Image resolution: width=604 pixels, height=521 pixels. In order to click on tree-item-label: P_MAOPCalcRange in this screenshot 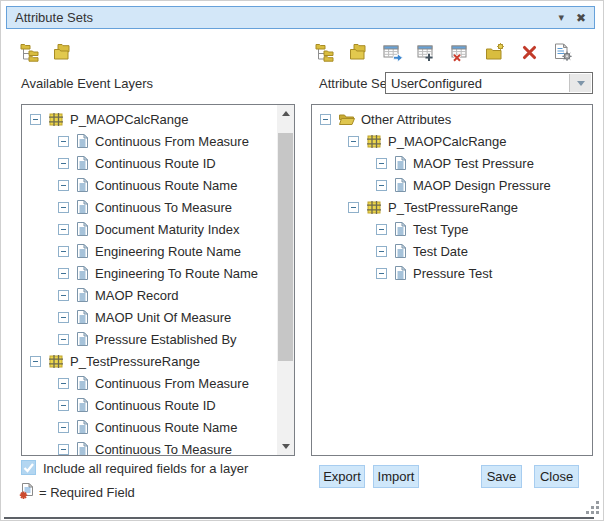, I will do `click(448, 142)`.